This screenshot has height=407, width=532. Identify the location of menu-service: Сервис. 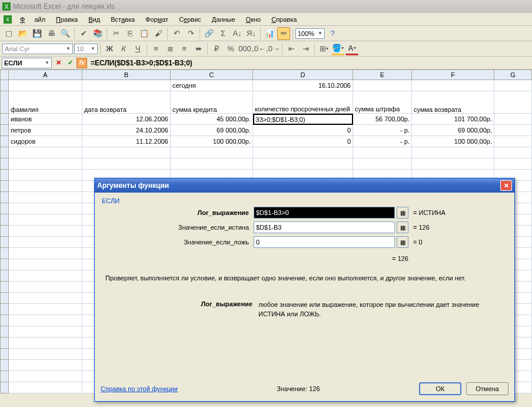
(190, 19).